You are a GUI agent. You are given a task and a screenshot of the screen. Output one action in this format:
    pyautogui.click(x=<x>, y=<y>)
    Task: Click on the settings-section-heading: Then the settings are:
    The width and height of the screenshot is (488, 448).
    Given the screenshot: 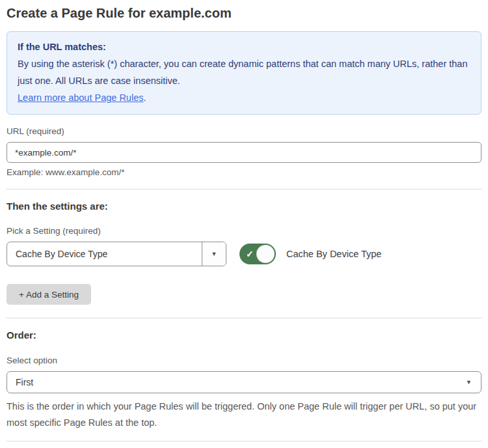 What is the action you would take?
    pyautogui.click(x=244, y=206)
    